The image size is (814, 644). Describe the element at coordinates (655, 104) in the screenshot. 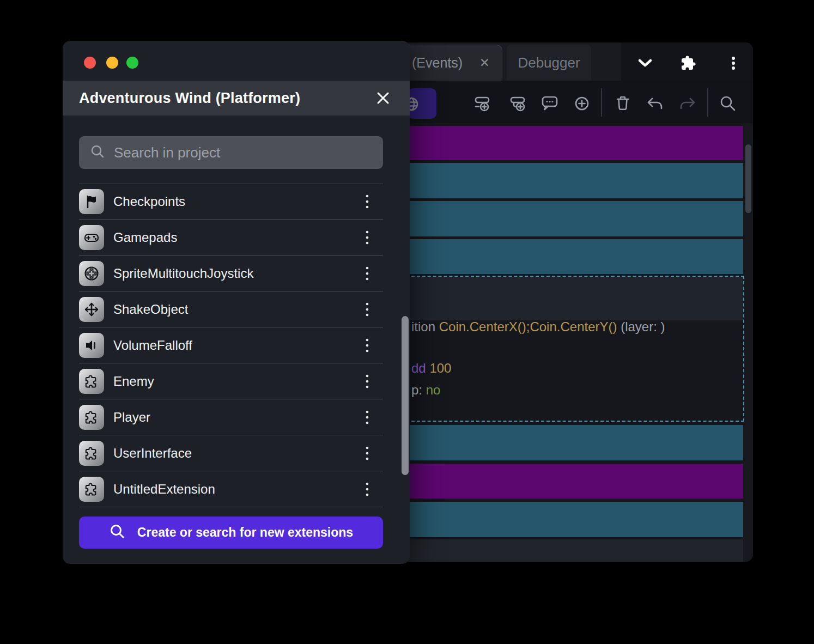

I see `undo-icon` at that location.